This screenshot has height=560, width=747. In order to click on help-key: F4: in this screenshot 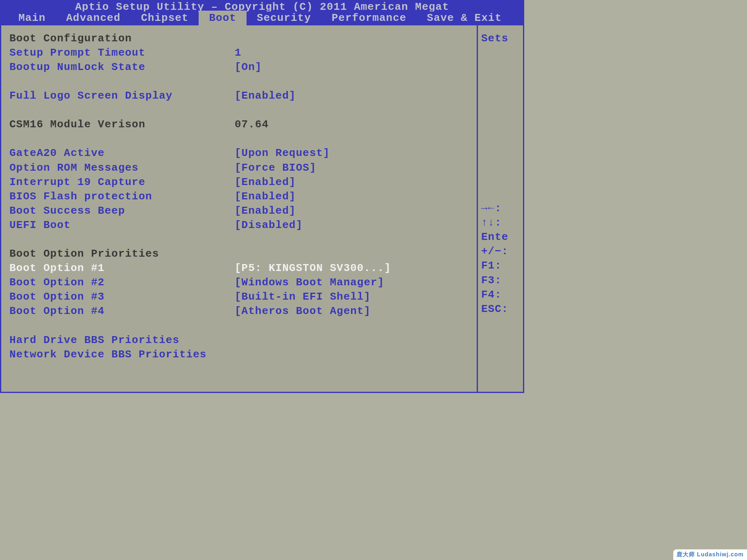, I will do `click(500, 295)`.